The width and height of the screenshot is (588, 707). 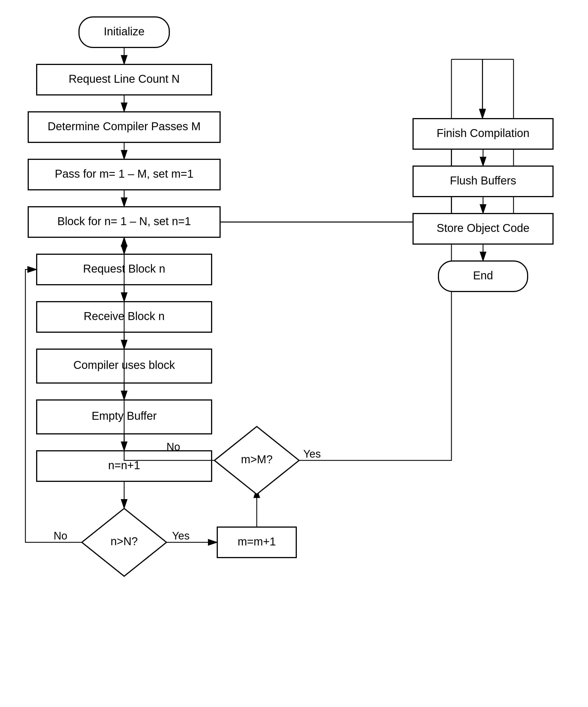 What do you see at coordinates (483, 180) in the screenshot?
I see `flush-buffers-label: Flush Buffers` at bounding box center [483, 180].